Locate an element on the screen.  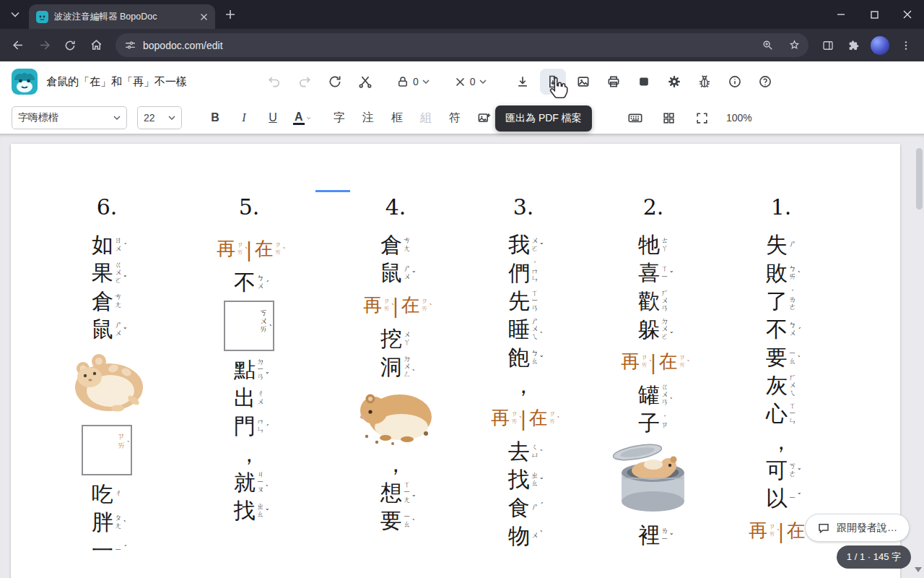
settings-button is located at coordinates (674, 82).